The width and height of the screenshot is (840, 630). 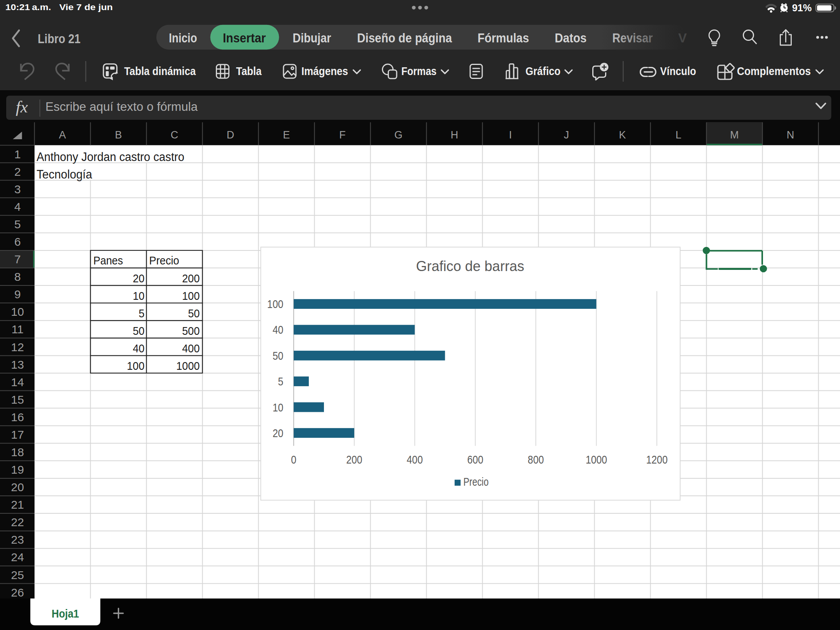 What do you see at coordinates (419, 71) in the screenshot?
I see `svg-text: Formas` at bounding box center [419, 71].